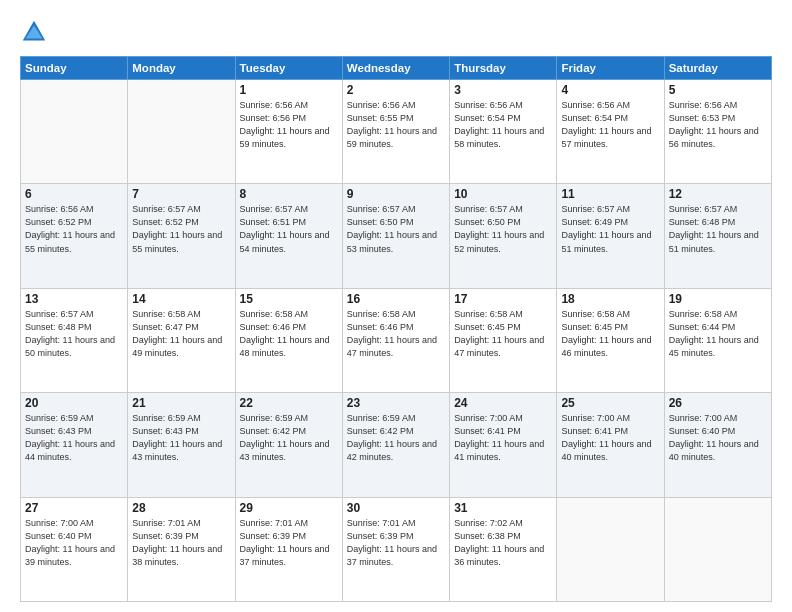  What do you see at coordinates (396, 32) in the screenshot?
I see `header` at bounding box center [396, 32].